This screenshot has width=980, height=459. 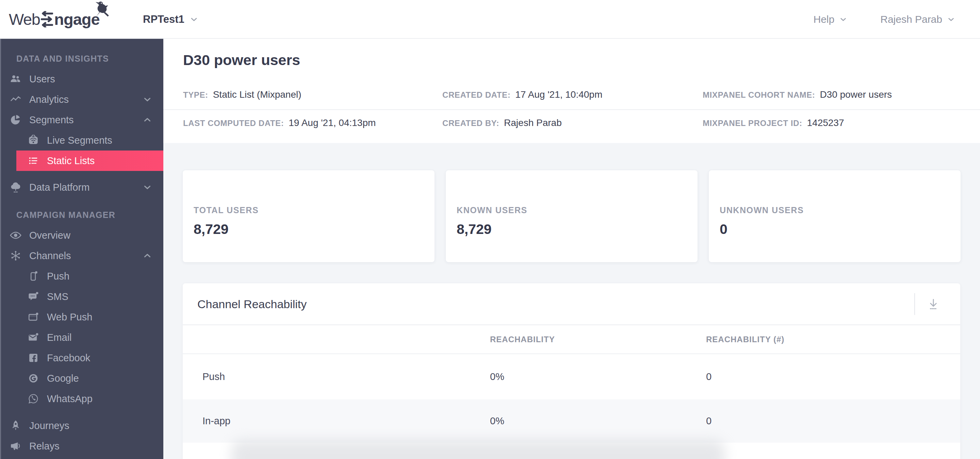 What do you see at coordinates (598, 339) in the screenshot?
I see `reachability-column-header: REACHABILITY` at bounding box center [598, 339].